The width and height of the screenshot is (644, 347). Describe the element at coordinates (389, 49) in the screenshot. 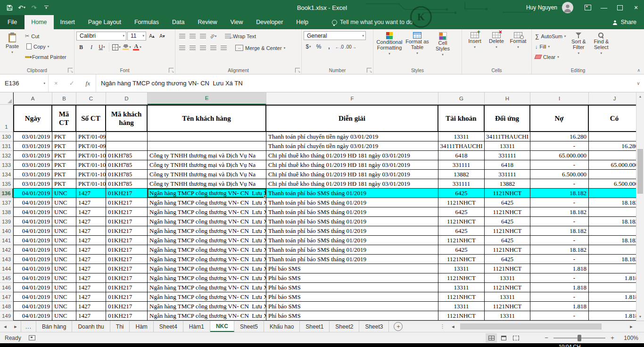

I see `conditional-formatting-button: Conditional Formatting ▾` at that location.